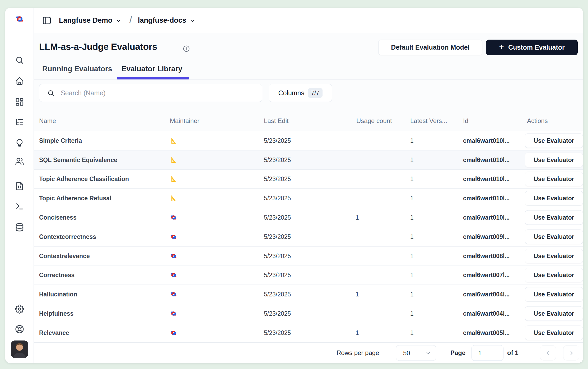 The image size is (588, 369). I want to click on previous-page-button, so click(548, 353).